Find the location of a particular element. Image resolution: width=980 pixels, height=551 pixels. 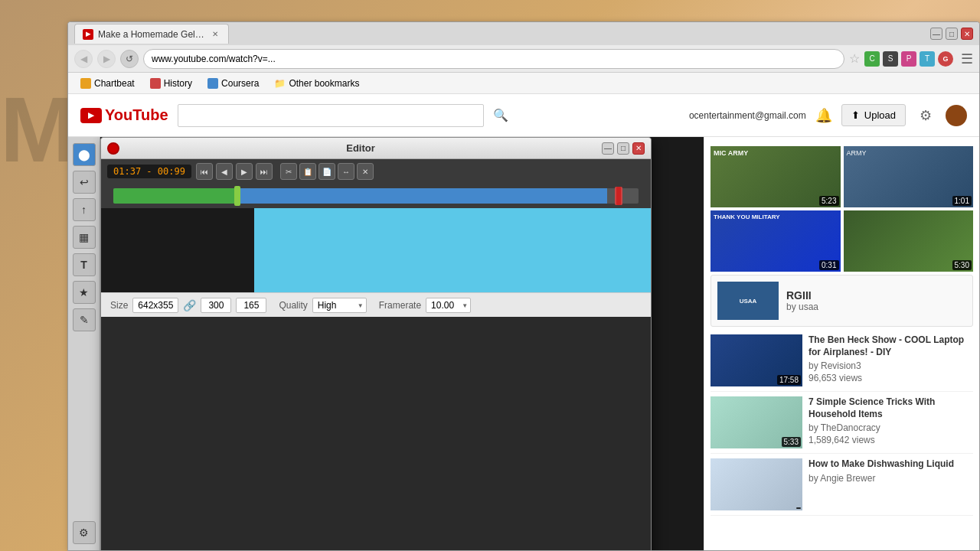

browser-tab-active: ▶ Make a Homemade Gel P... ✕ is located at coordinates (152, 34).